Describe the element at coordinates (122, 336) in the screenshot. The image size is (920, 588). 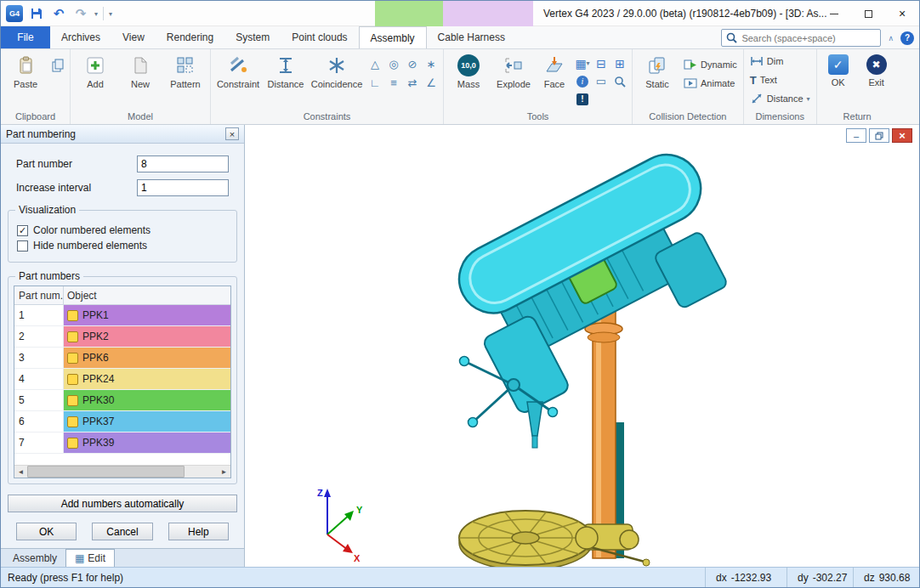
I see `table-row: 2 PPK2` at that location.